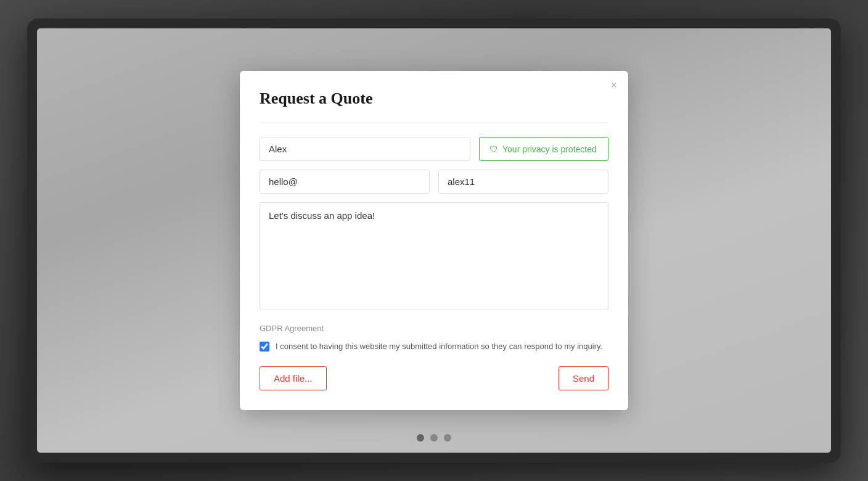 This screenshot has width=868, height=481. I want to click on add-file-button: Add file..., so click(293, 379).